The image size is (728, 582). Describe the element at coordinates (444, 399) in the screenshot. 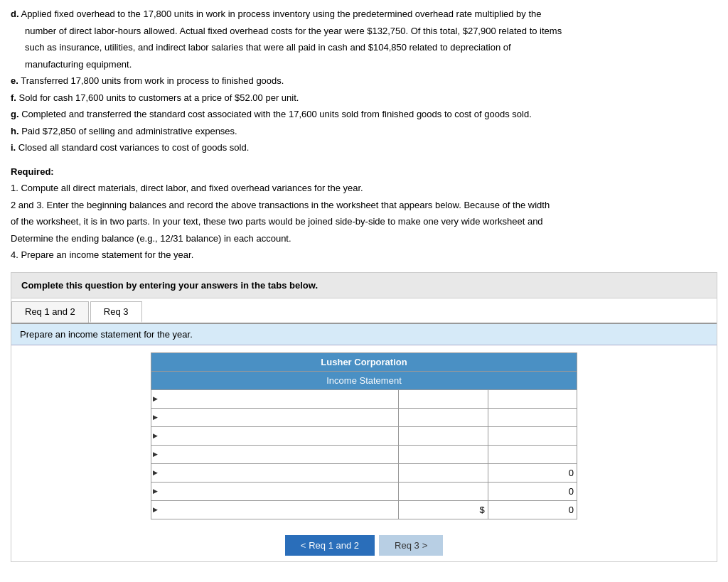

I see `row1-mid` at that location.